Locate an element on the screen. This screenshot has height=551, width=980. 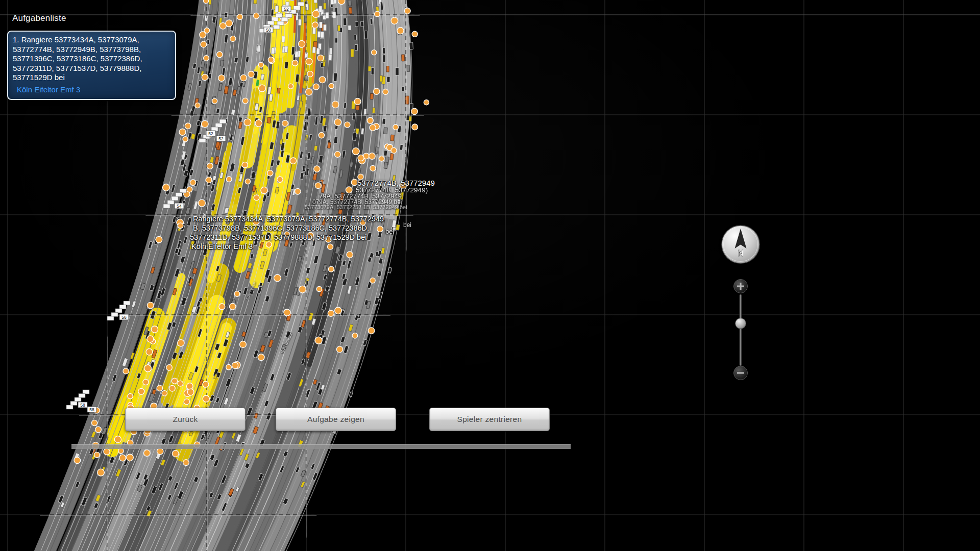
compass: N is located at coordinates (741, 244).